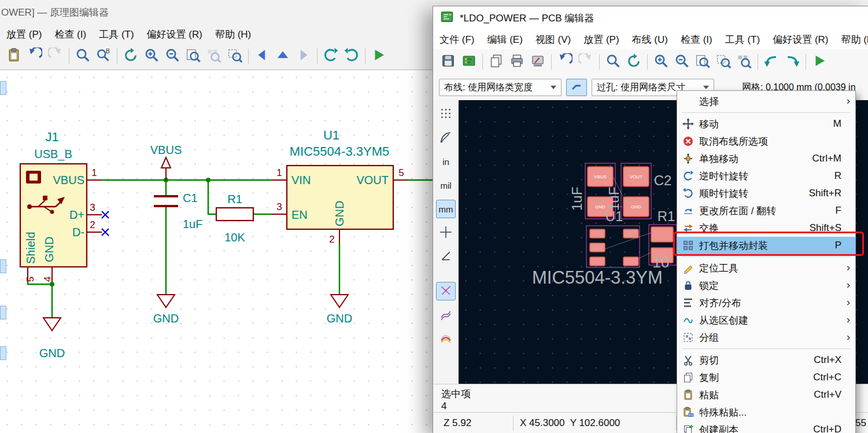 This screenshot has height=433, width=868. I want to click on plot-button, so click(538, 62).